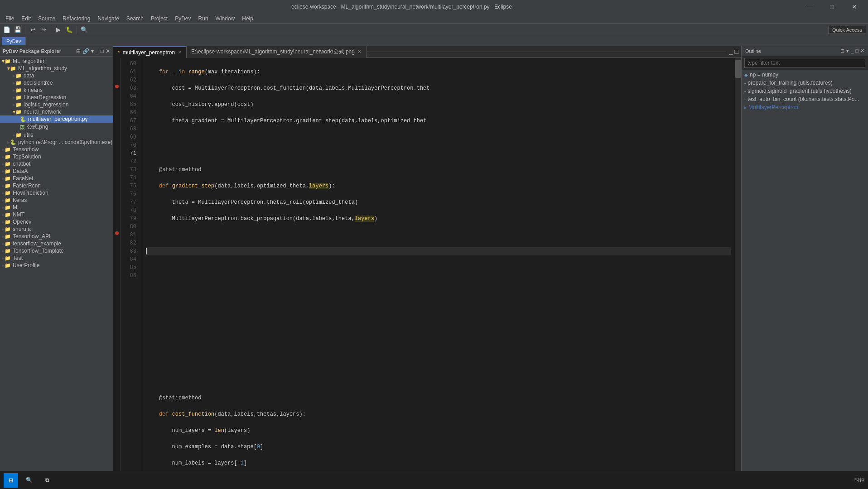 Image resolution: width=868 pixels, height=489 pixels. I want to click on outline-close-icon: ✕, so click(863, 51).